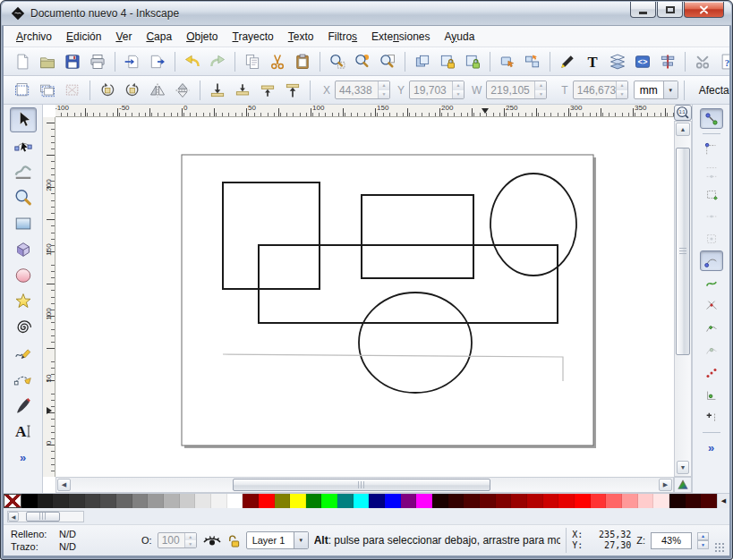  I want to click on menu-item-texto: Texto, so click(301, 37).